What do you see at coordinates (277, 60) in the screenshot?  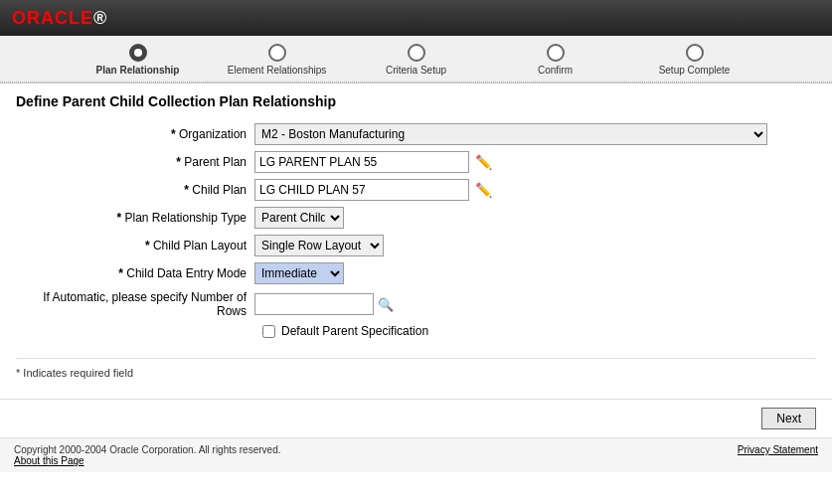 I see `step-element-relationships: Element Relationships` at bounding box center [277, 60].